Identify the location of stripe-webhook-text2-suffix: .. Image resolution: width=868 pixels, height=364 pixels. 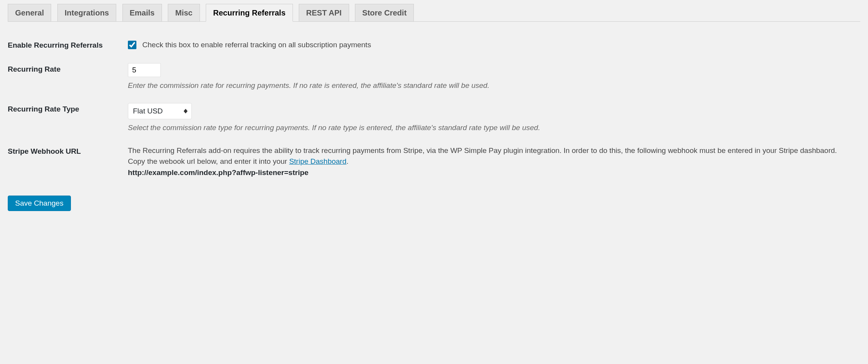
(347, 161).